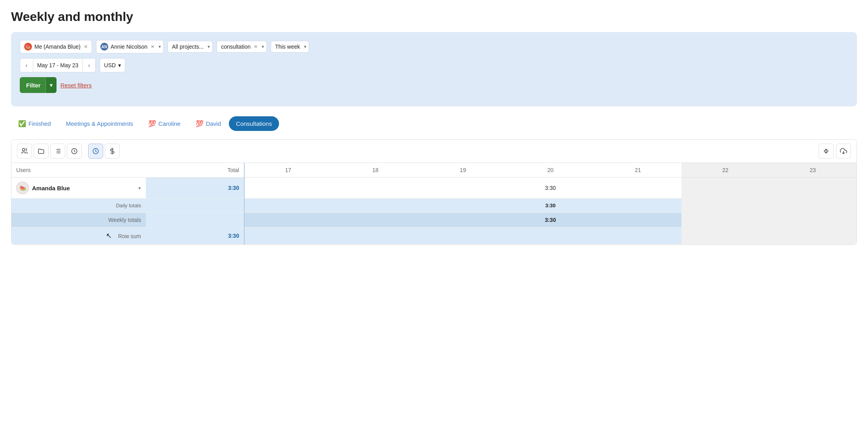 The height and width of the screenshot is (447, 868). I want to click on user-filter-chip-annie: AN Annie Nicolson ✕ ▾, so click(130, 47).